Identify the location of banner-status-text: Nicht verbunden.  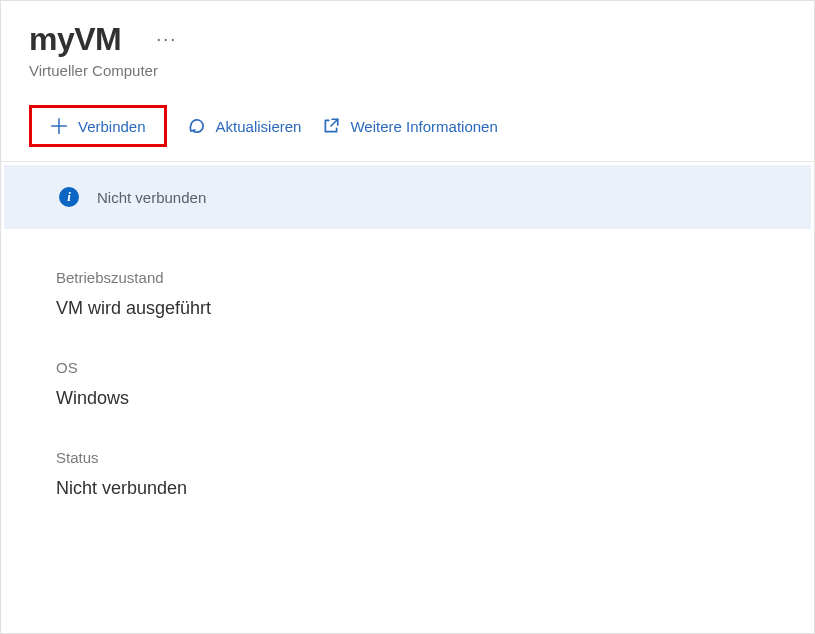
(152, 198).